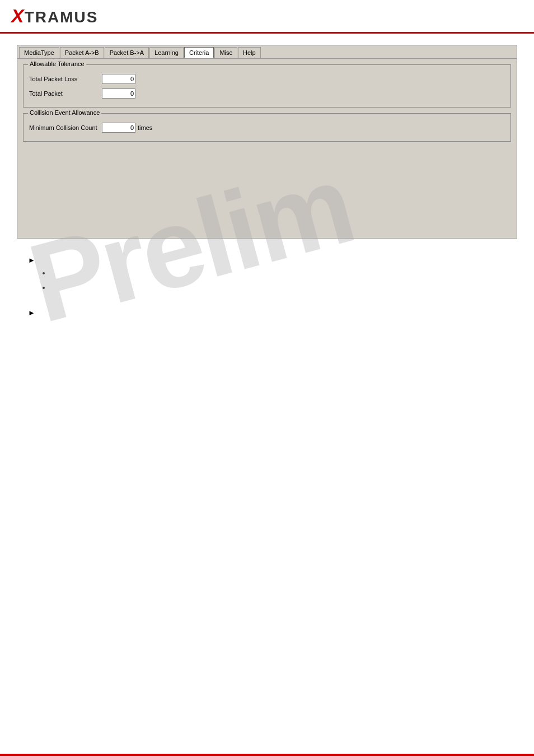  Describe the element at coordinates (18, 16) in the screenshot. I see `logo-x: X` at that location.